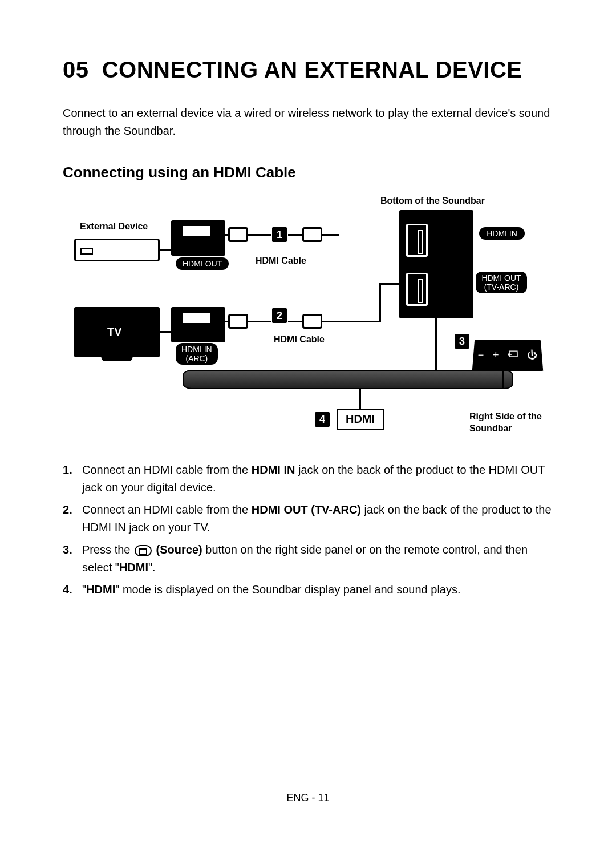 This screenshot has height=844, width=616. I want to click on section-number: 05, so click(76, 70).